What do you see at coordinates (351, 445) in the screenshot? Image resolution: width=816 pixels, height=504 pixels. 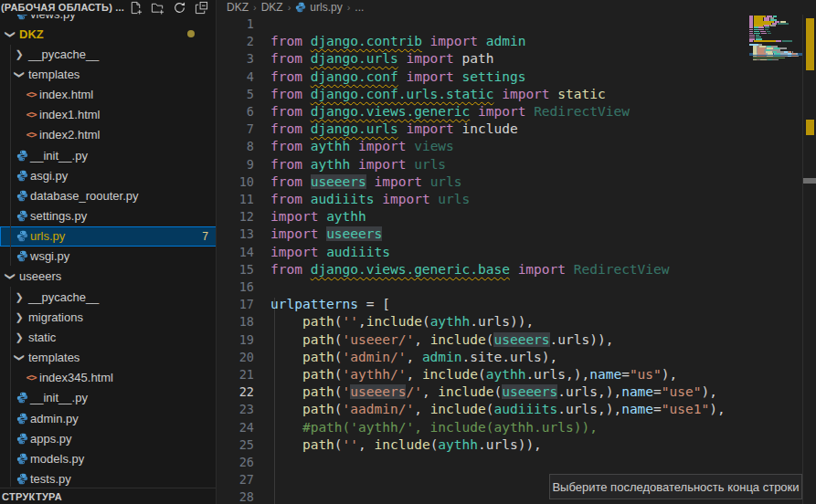 I see `code-token: ''` at bounding box center [351, 445].